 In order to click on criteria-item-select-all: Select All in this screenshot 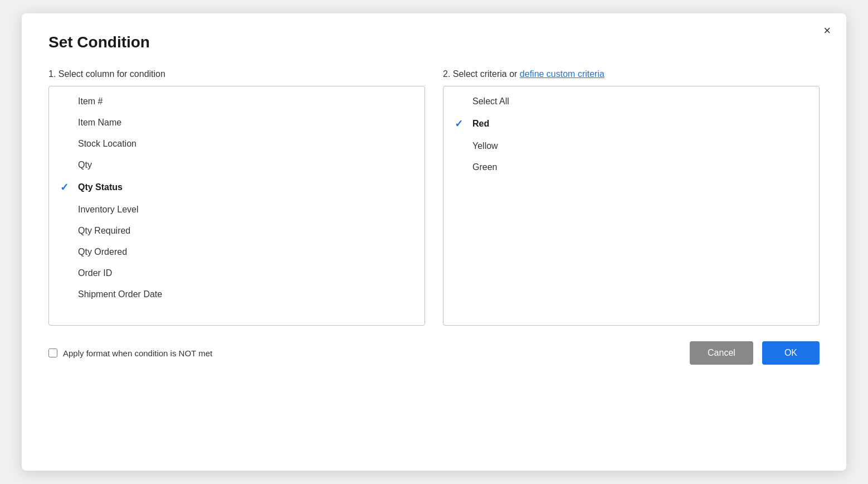, I will do `click(631, 101)`.